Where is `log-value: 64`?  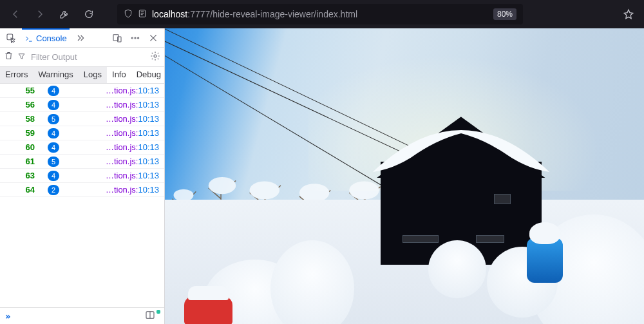
log-value: 64 is located at coordinates (20, 189).